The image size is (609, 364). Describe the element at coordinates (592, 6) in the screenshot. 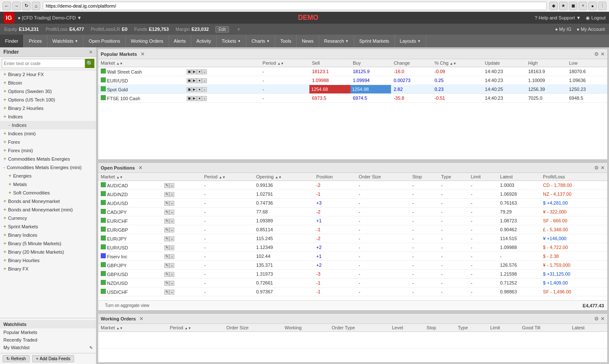

I see `ext-5: ●` at that location.